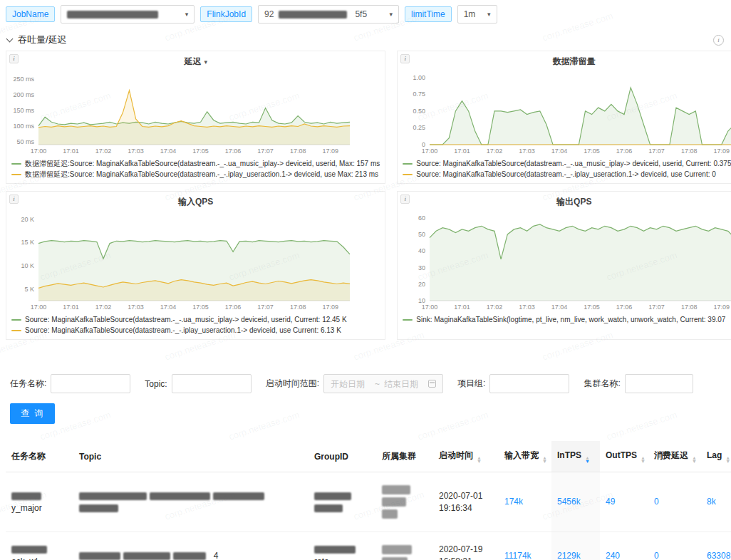  What do you see at coordinates (576, 546) in the screenshot?
I see `cell-intps: 2129k` at bounding box center [576, 546].